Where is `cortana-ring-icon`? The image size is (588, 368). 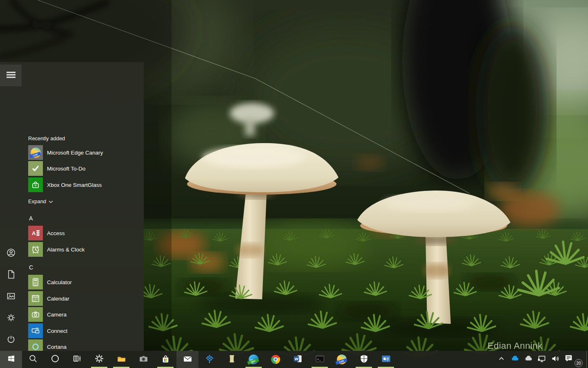
cortana-ring-icon is located at coordinates (36, 345).